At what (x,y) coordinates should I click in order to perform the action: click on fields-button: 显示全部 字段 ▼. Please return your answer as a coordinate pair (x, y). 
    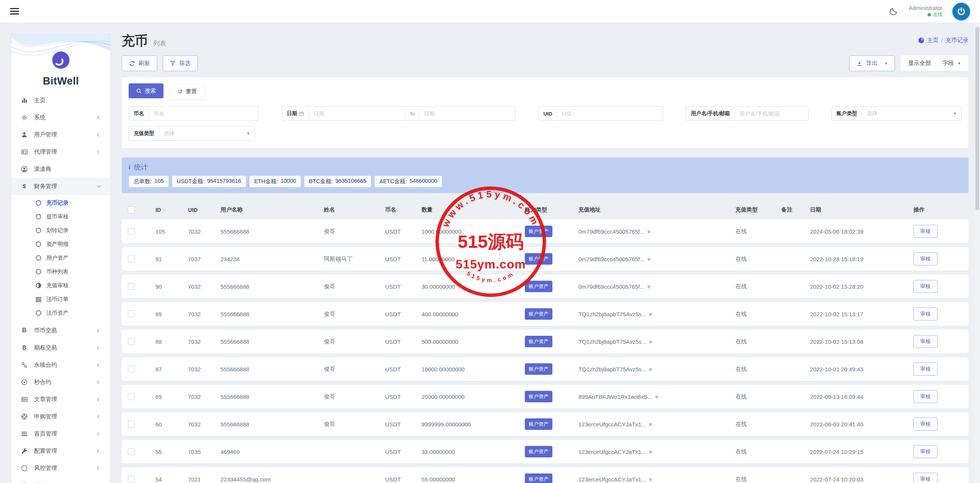
    Looking at the image, I should click on (934, 63).